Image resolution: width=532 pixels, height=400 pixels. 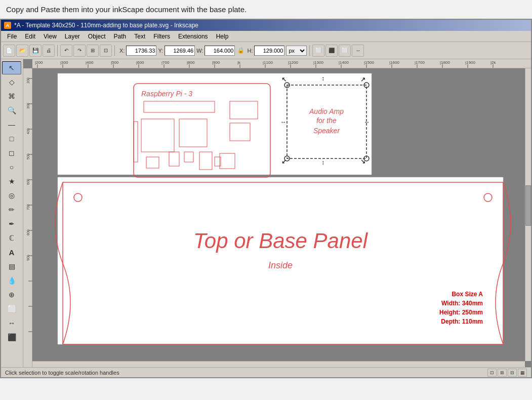 What do you see at coordinates (12, 323) in the screenshot?
I see `tool-connector: ↔` at bounding box center [12, 323].